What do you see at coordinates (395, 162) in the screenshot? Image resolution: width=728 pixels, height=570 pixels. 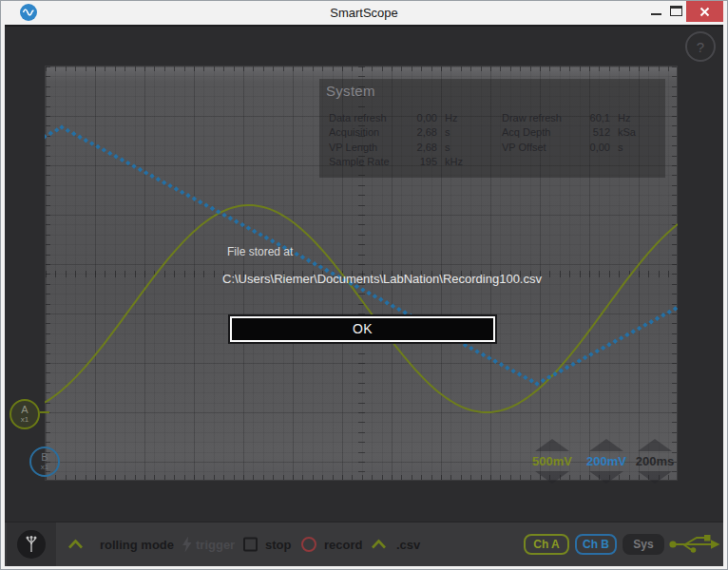 I see `stat-row: Sample Rate 195 kHz` at bounding box center [395, 162].